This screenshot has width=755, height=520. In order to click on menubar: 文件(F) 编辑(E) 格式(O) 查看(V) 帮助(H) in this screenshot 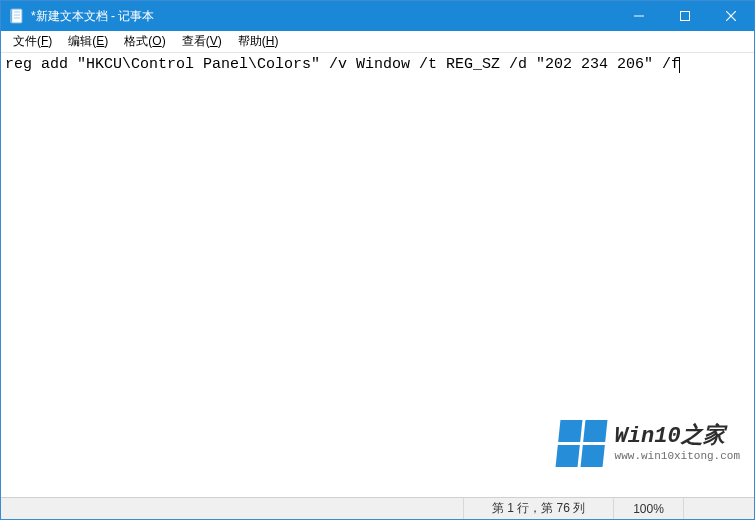, I will do `click(378, 42)`.